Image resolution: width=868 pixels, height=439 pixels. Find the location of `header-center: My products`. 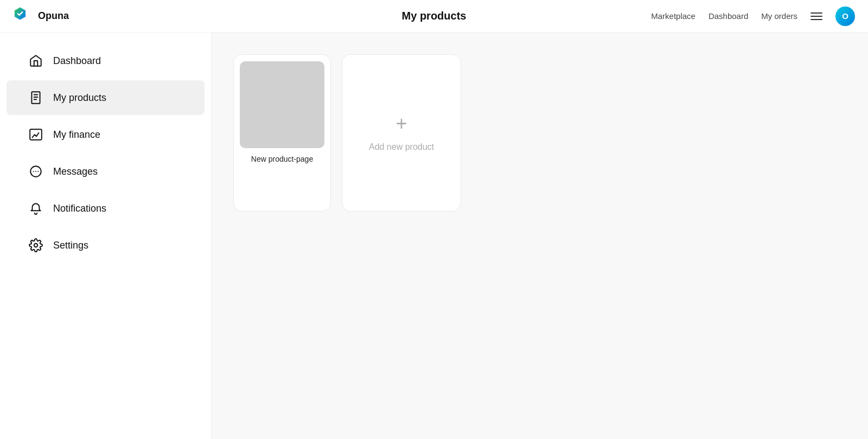

header-center: My products is located at coordinates (434, 16).